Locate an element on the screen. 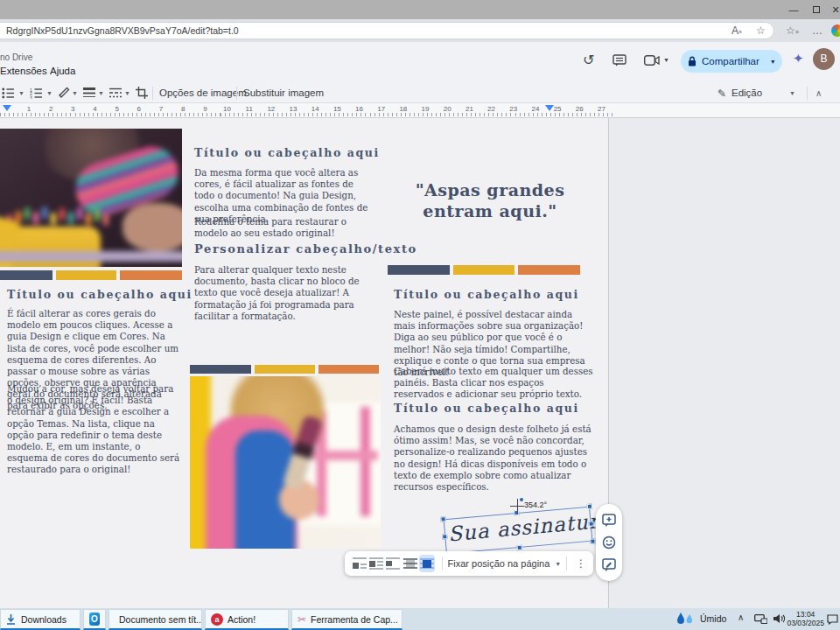 This screenshot has height=630, width=840. ruler-number: 18 is located at coordinates (402, 108).